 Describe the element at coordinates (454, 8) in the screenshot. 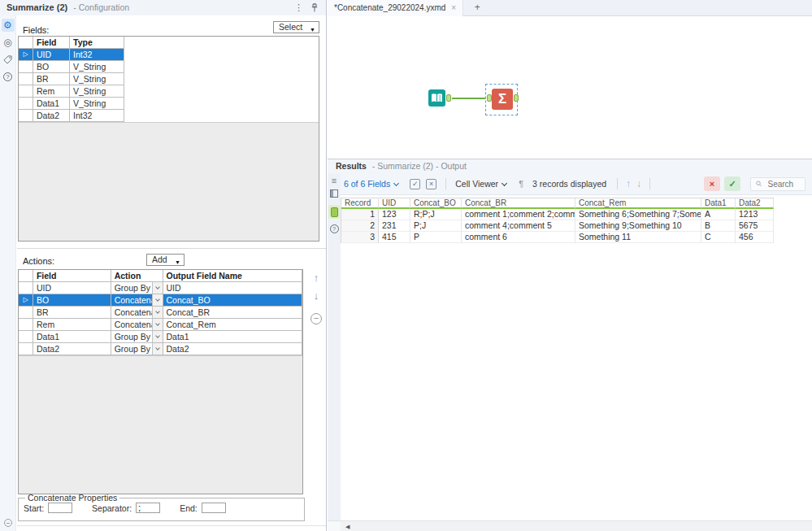

I see `tab-close-icon: ×` at that location.